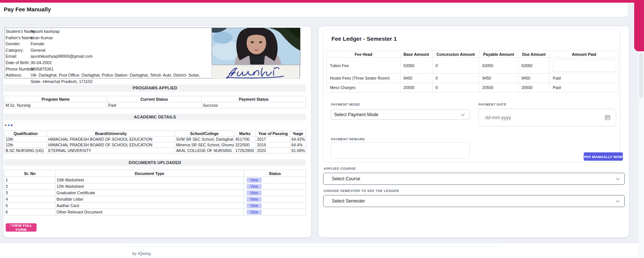 This screenshot has width=644, height=258. Describe the element at coordinates (155, 192) in the screenshot. I see `documents-table: Sr. No Document Type Status 110th Marksh…` at that location.